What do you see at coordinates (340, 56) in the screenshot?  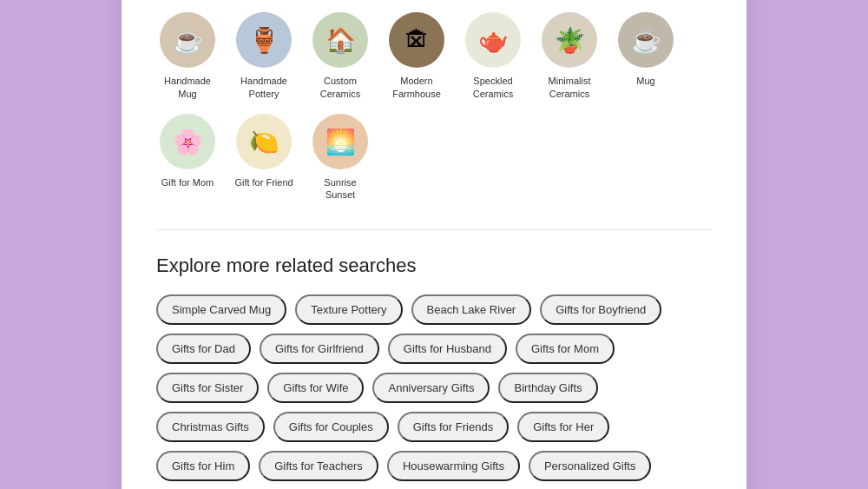 I see `image-item-custom-ceramics: 🏠Custom Ceramics` at bounding box center [340, 56].